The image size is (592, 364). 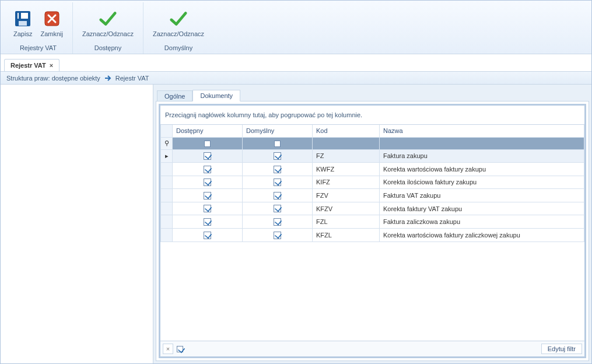 I want to click on document-tab-label: Rejestr VAT, so click(x=28, y=65).